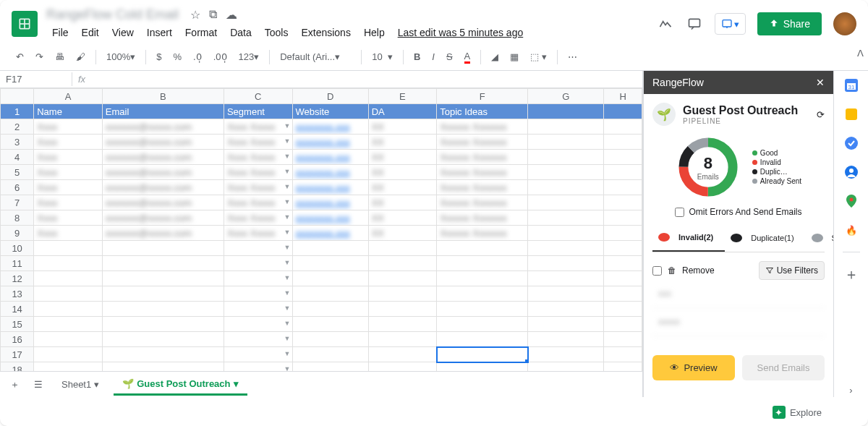 This screenshot has height=426, width=868. What do you see at coordinates (39, 56) in the screenshot?
I see `redo-icon: ↷` at bounding box center [39, 56].